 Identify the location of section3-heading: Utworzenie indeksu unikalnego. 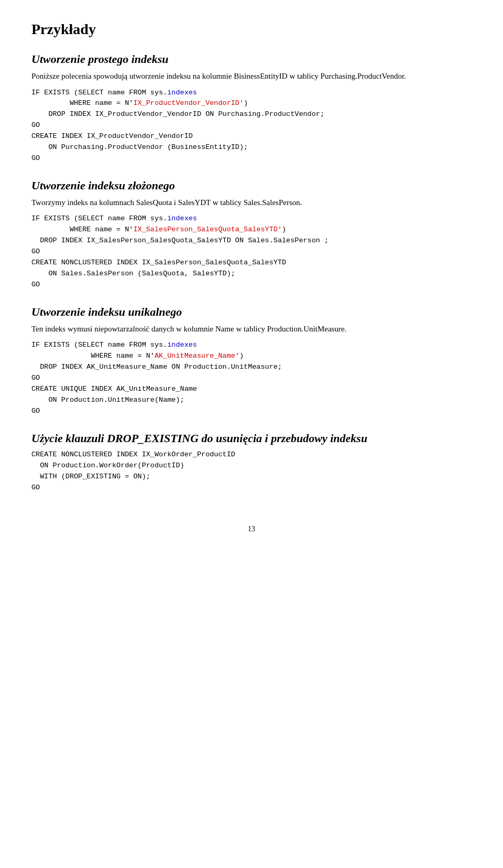
(252, 312).